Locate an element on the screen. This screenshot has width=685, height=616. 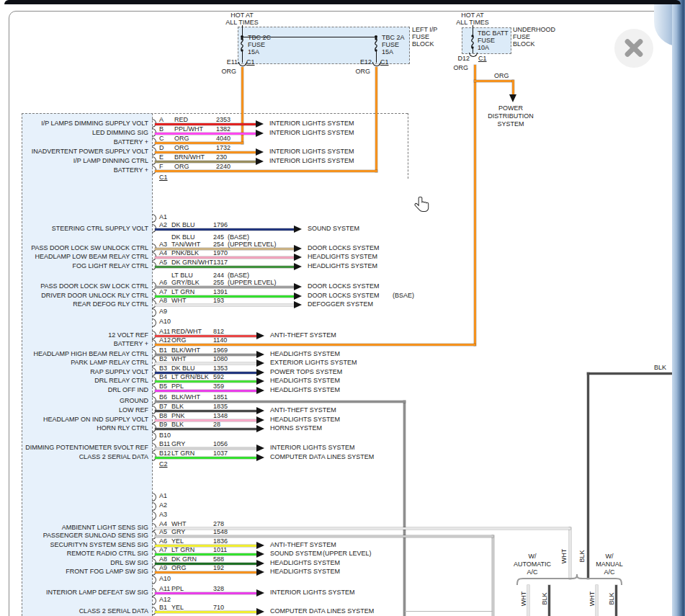
wire-color-A5: DK GRN/WHT is located at coordinates (192, 262).